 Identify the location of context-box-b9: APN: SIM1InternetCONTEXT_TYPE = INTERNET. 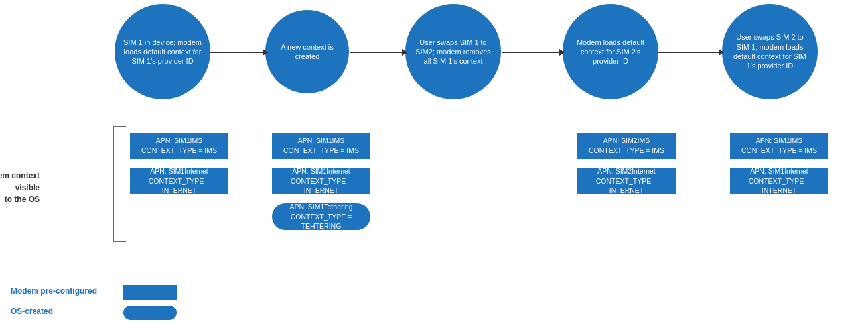
(779, 181).